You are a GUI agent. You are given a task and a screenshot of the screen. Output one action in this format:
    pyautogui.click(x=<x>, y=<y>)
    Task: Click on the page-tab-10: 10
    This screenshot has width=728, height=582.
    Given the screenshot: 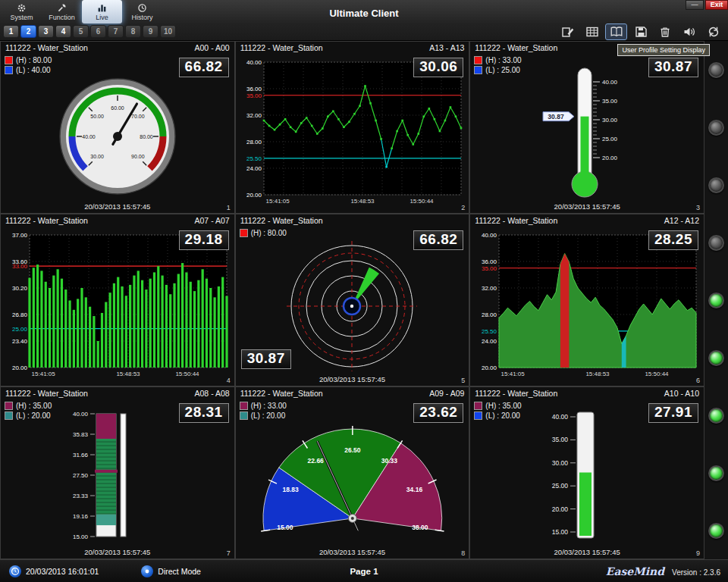 What is the action you would take?
    pyautogui.click(x=168, y=32)
    